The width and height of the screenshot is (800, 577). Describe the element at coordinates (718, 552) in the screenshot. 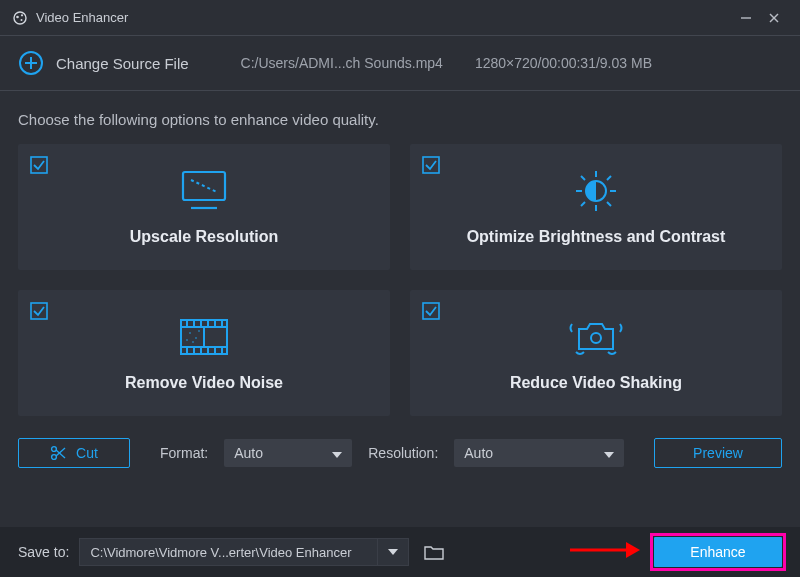

I see `enhance-label: Enhance` at that location.